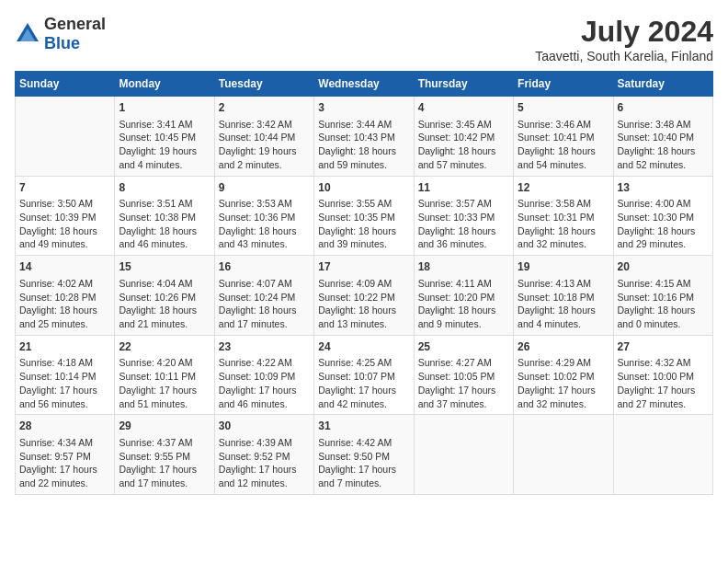  Describe the element at coordinates (164, 348) in the screenshot. I see `day-number: 22` at that location.